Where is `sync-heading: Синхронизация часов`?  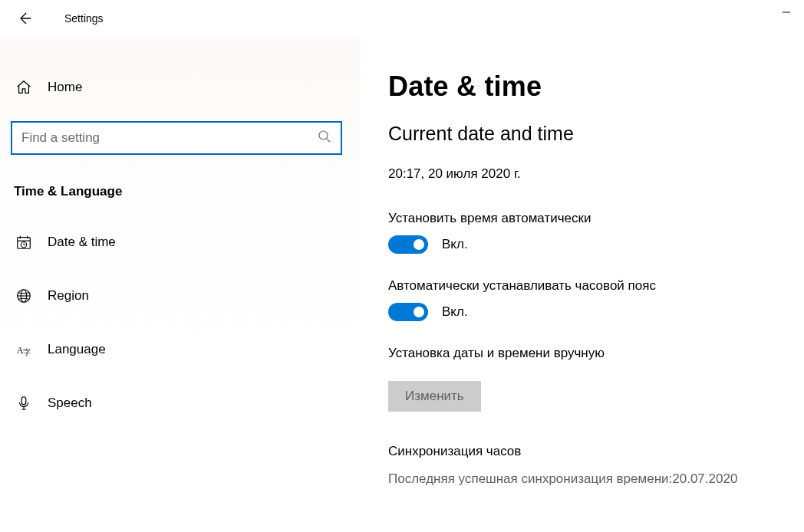 sync-heading: Синхронизация часов is located at coordinates (596, 452).